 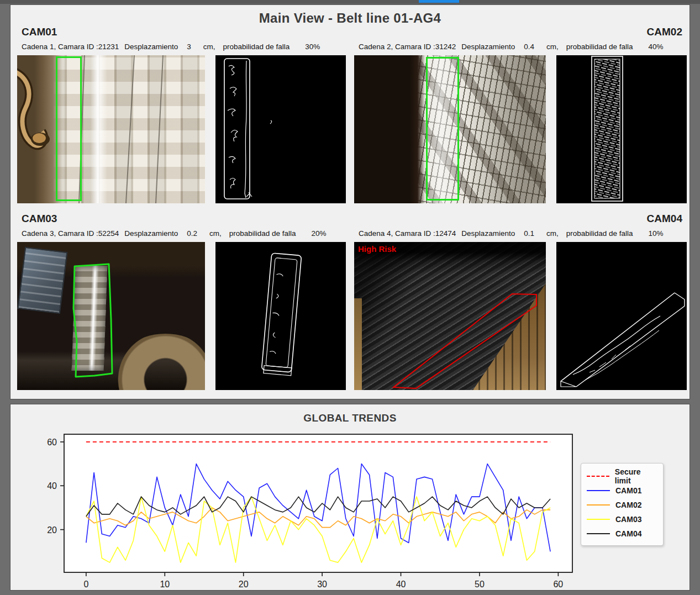 I want to click on risk-zone-overlay, so click(x=450, y=316).